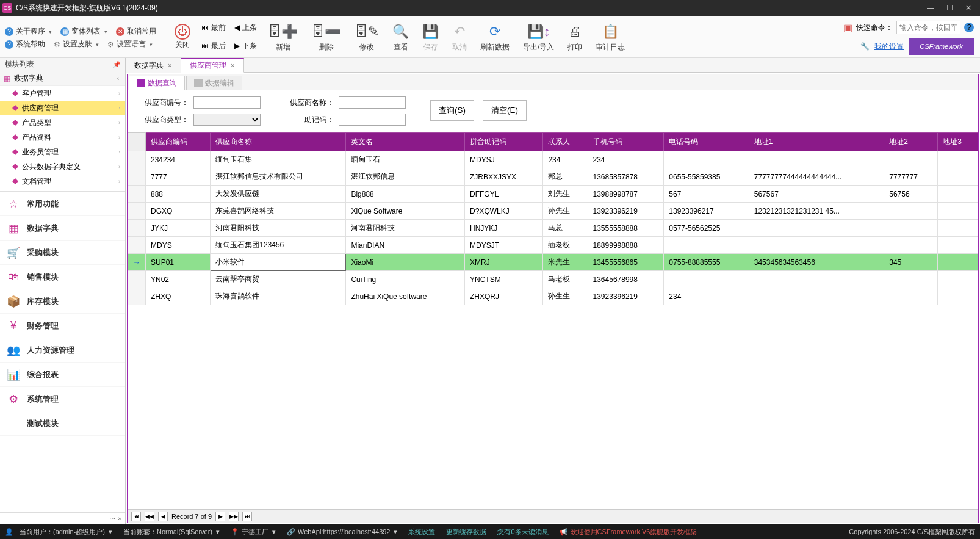  Describe the element at coordinates (326, 37) in the screenshot. I see `delete-button: 🗄➖删除` at that location.